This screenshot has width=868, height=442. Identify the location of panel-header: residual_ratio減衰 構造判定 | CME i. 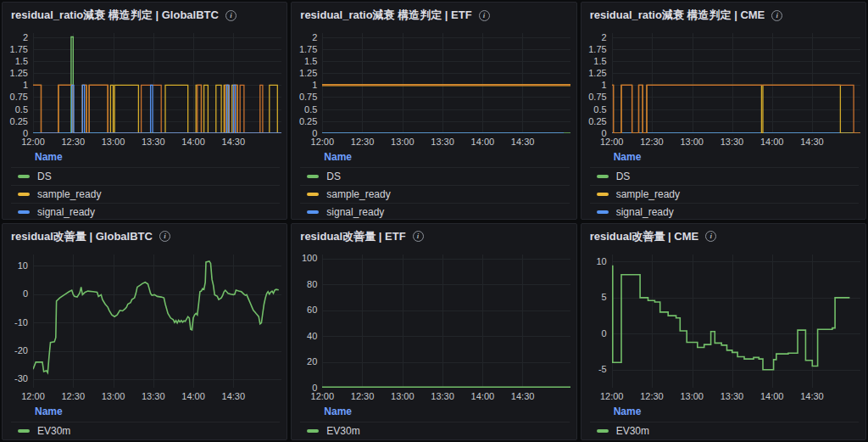
(724, 15).